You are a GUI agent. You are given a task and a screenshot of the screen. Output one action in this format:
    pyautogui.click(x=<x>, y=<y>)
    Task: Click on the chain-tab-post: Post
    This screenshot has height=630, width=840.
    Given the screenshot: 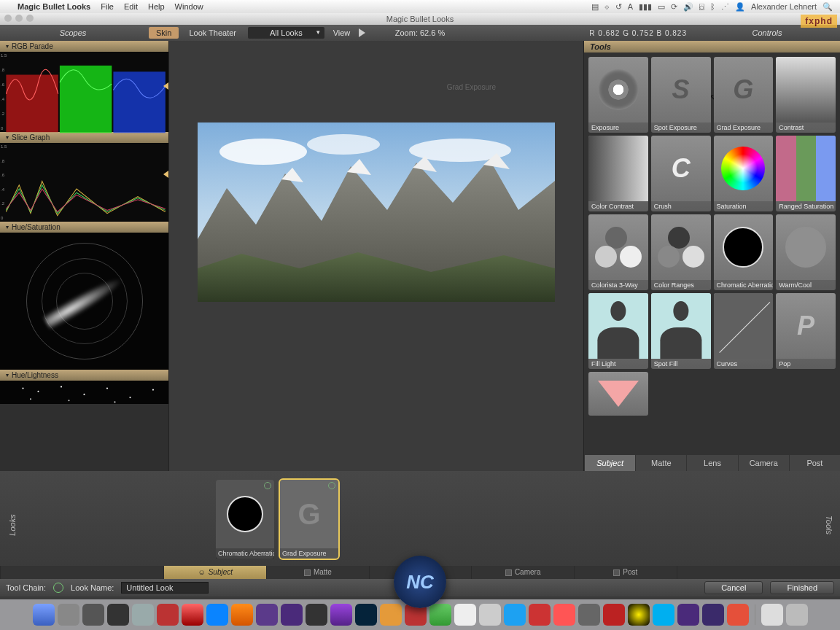 What is the action you would take?
    pyautogui.click(x=626, y=572)
    